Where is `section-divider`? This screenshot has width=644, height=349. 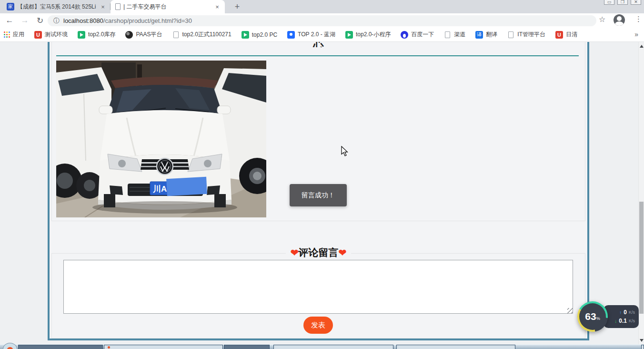 section-divider is located at coordinates (317, 56).